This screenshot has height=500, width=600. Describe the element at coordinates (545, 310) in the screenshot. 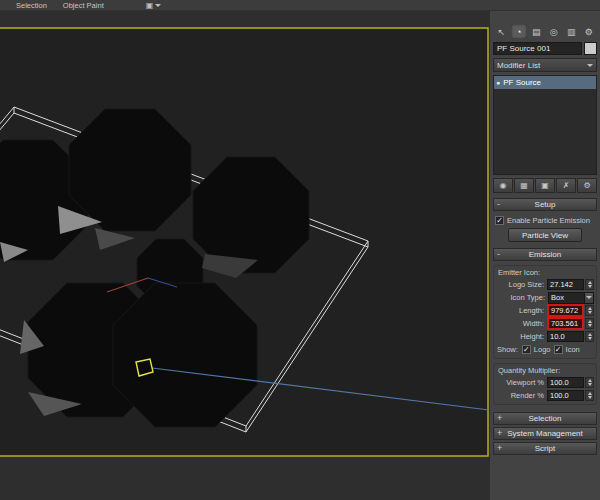

I see `length-row: Length: 979.672` at that location.